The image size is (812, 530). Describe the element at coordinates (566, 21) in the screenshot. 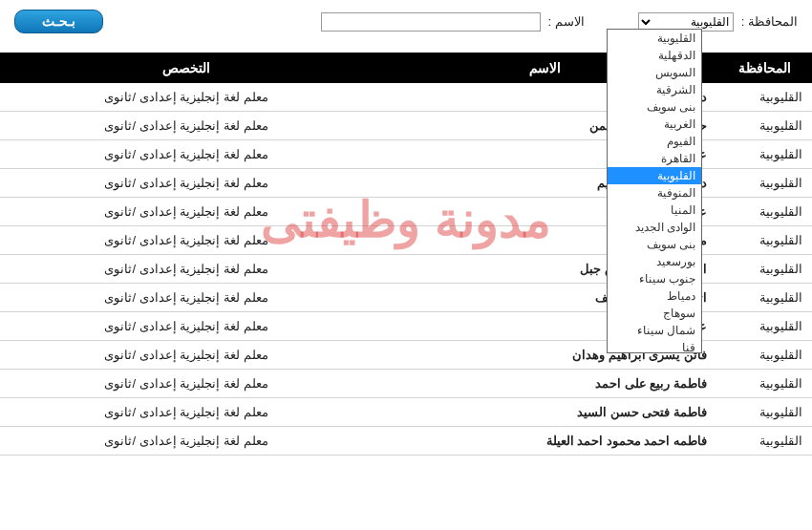

I see `name-label: الاسم :` at that location.